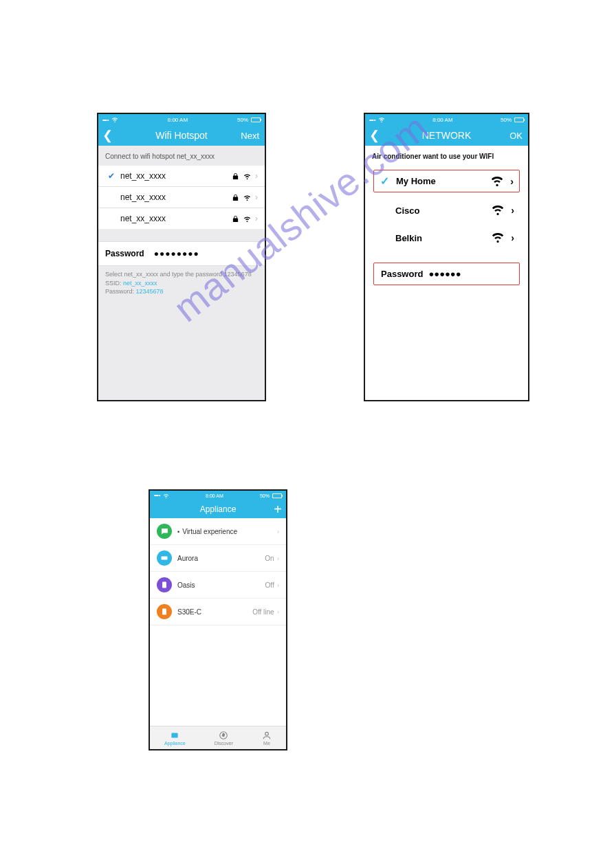  Describe the element at coordinates (270, 558) in the screenshot. I see `appliance-status: On` at that location.